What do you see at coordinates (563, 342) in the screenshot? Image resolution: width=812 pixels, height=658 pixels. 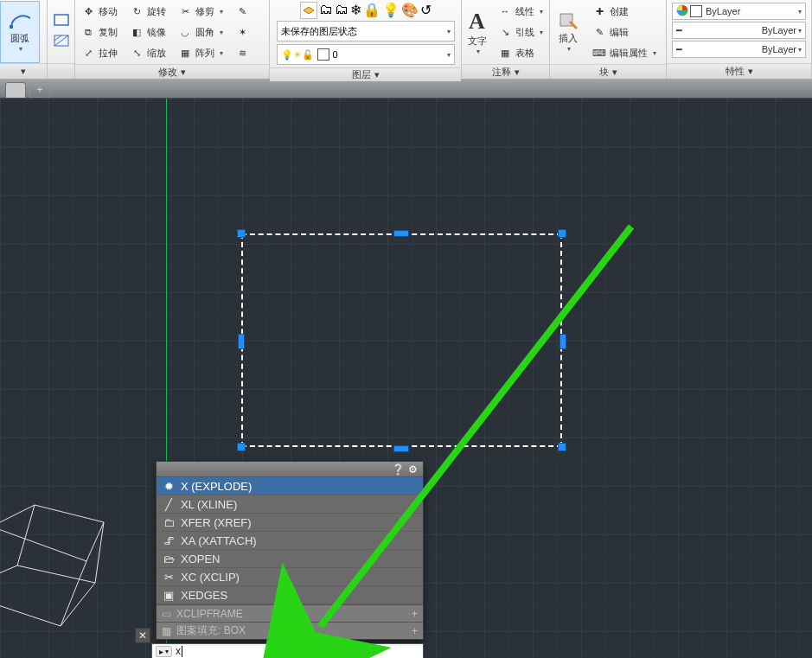 I see `grip-mid-right` at bounding box center [563, 342].